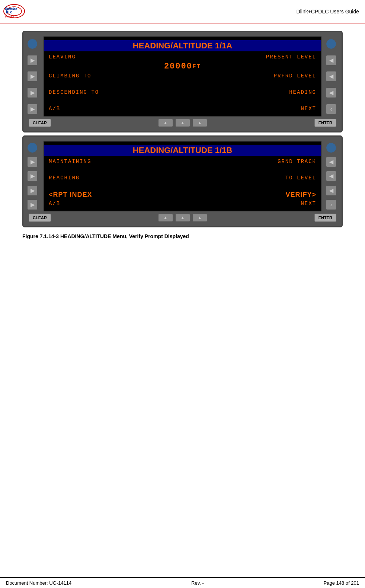 Image resolution: width=365 pixels, height=588 pixels. I want to click on play-button-l3: ▶, so click(32, 93).